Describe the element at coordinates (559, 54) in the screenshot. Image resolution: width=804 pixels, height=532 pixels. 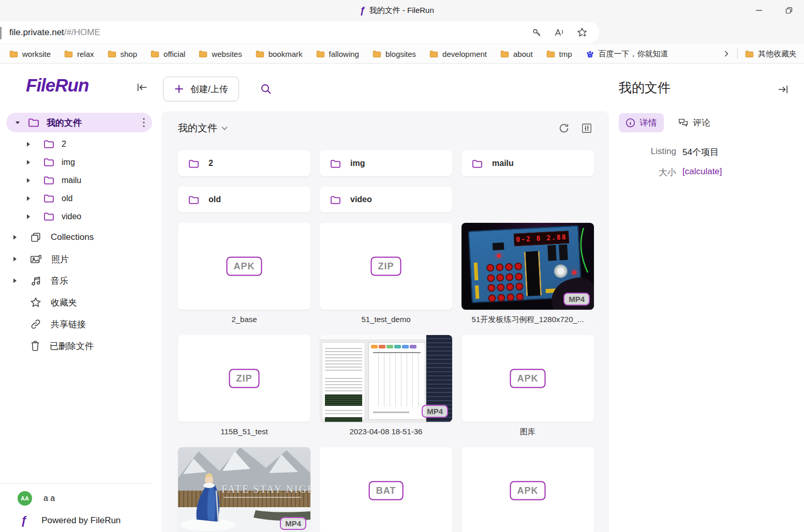
I see `bookmark-item: tmp` at that location.